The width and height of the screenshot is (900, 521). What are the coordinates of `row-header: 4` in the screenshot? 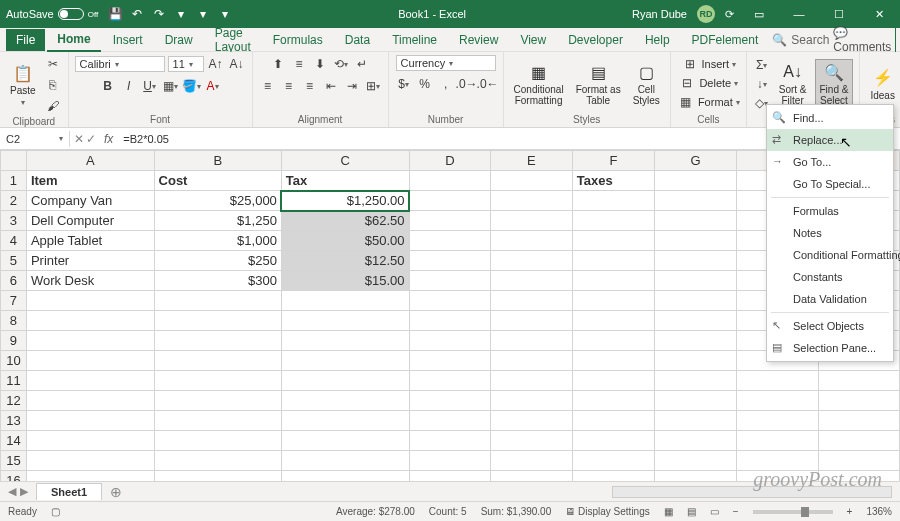 It's located at (14, 241).